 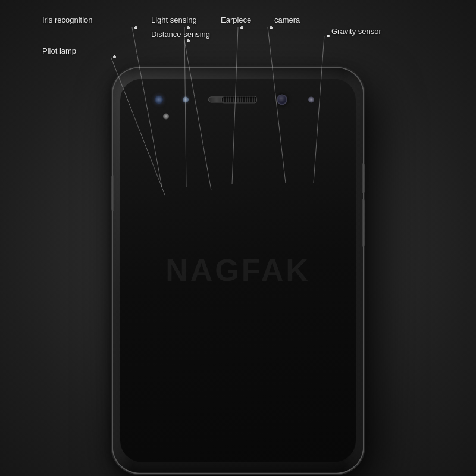 What do you see at coordinates (311, 99) in the screenshot?
I see `gravity-sensor` at bounding box center [311, 99].